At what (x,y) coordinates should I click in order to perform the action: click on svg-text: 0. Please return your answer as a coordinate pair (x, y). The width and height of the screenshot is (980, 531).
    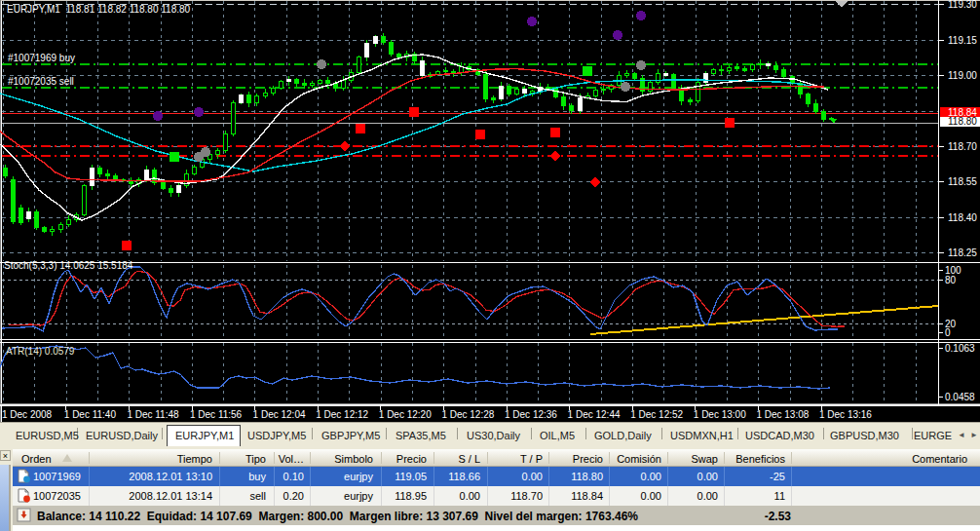
    Looking at the image, I should click on (948, 333).